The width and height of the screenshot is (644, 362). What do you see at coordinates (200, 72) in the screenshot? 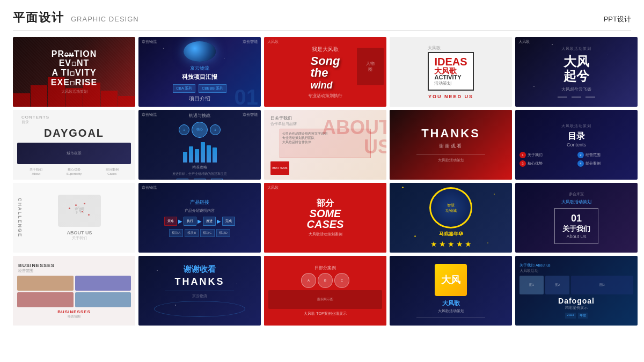
I see `card-tech-project: 京云物流 京云智能 京云物流 科技项目汇报 CBA 系列 CBBBB 系列 01…` at bounding box center [200, 72].